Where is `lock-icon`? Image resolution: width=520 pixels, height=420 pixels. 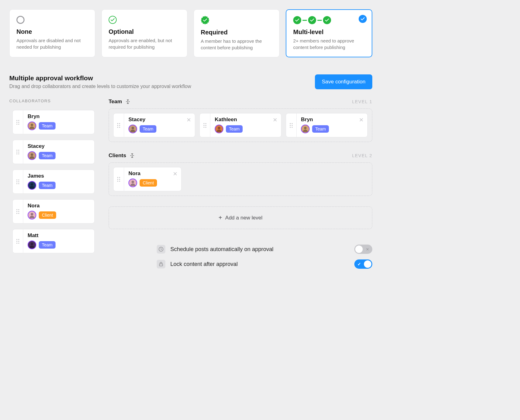 lock-icon is located at coordinates (161, 264).